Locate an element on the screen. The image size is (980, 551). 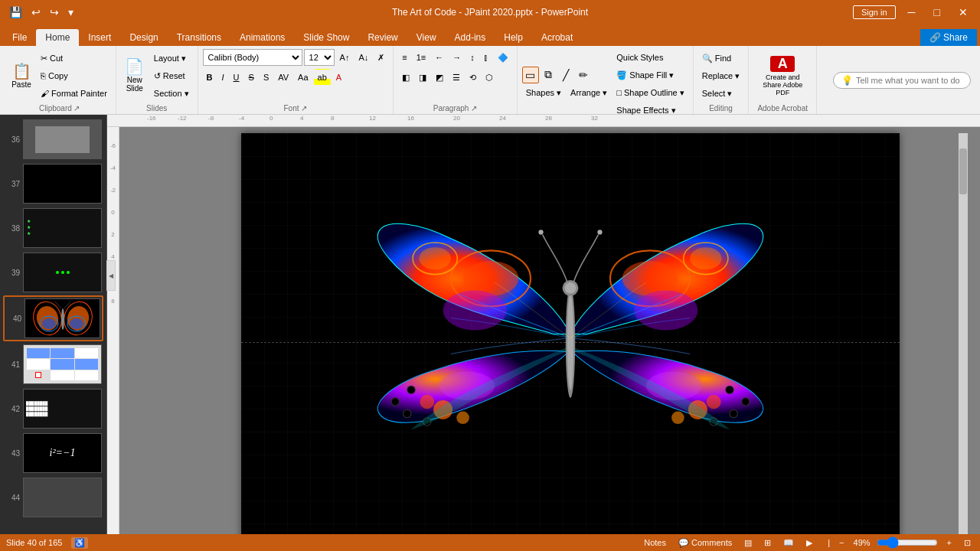
notes-button: Notes is located at coordinates (655, 543).